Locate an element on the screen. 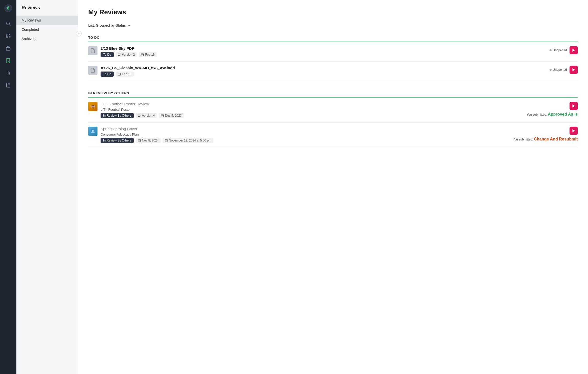  card-1-tag-version: Version 2 is located at coordinates (126, 55).